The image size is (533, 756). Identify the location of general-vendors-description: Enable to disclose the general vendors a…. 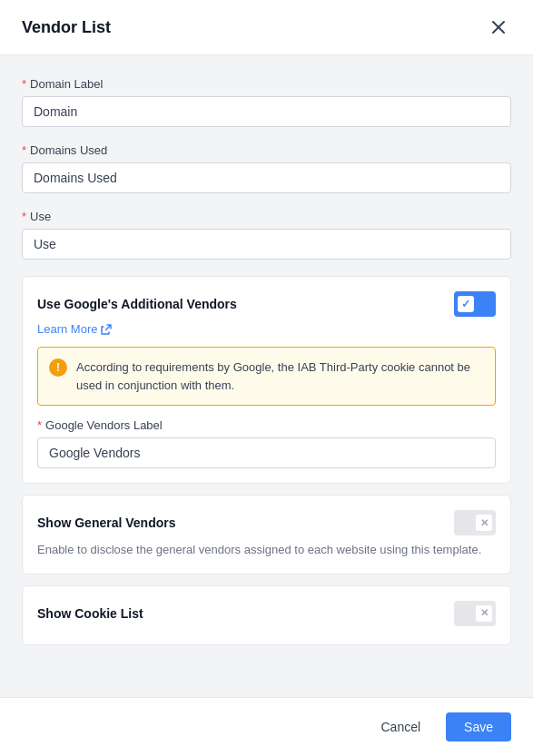
(267, 550).